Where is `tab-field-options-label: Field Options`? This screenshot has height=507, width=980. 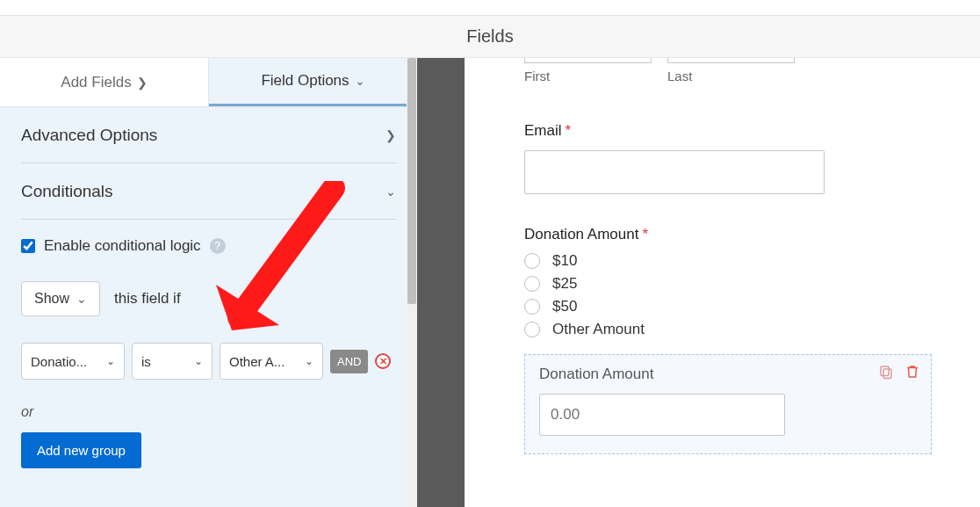 tab-field-options-label: Field Options is located at coordinates (305, 81).